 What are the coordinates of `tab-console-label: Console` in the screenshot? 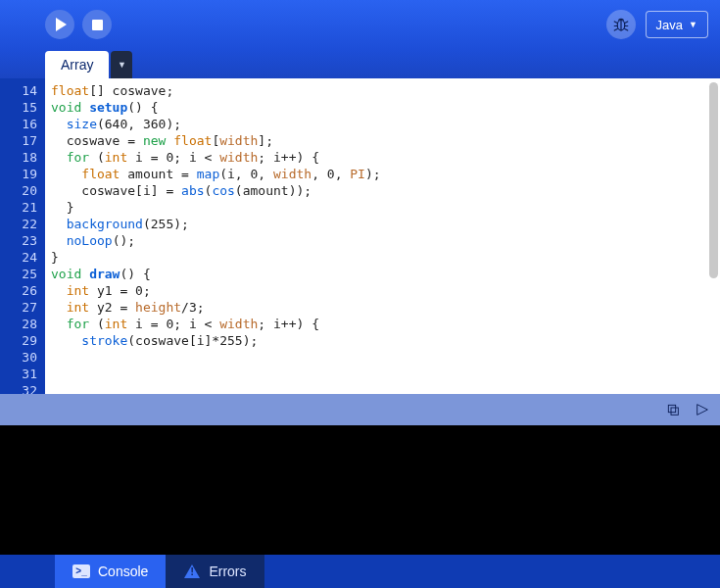 It's located at (123, 571).